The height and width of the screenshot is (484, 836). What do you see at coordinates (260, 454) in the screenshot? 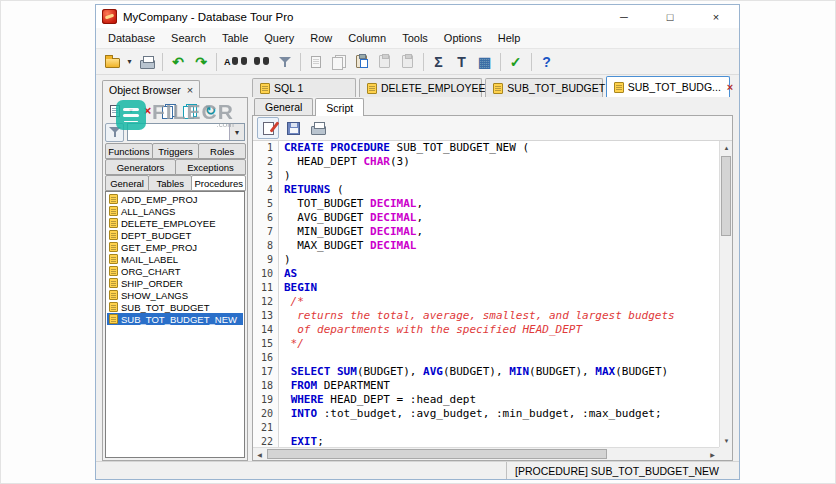
I see `scroll-left-icon: ◀` at bounding box center [260, 454].